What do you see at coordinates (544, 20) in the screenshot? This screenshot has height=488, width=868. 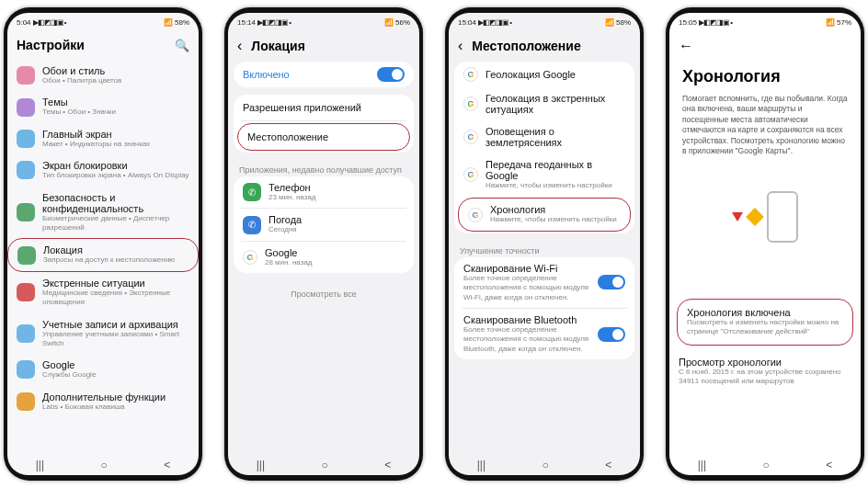 I see `status-bar: 15:04▶◧◩◨▣ • 📶58%` at bounding box center [544, 20].